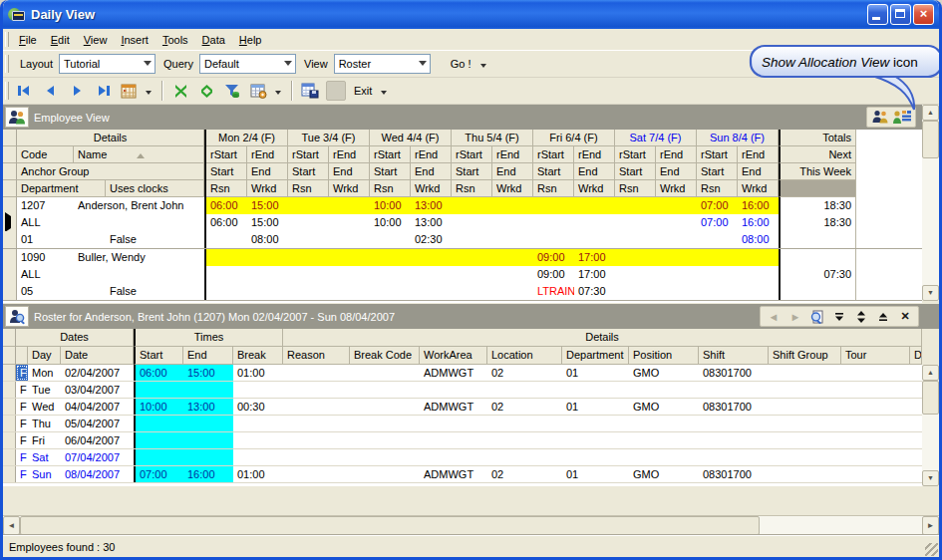  Describe the element at coordinates (805, 356) in the screenshot. I see `shift-group-column-header: Shift Group` at that location.